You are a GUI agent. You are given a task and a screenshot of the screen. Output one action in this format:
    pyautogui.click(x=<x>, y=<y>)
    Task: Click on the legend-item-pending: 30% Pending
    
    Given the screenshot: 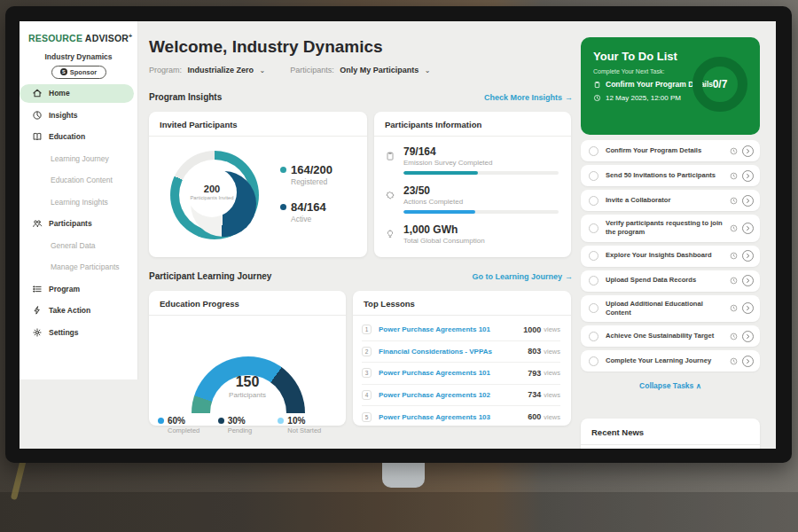 What is the action you would take?
    pyautogui.click(x=248, y=426)
    